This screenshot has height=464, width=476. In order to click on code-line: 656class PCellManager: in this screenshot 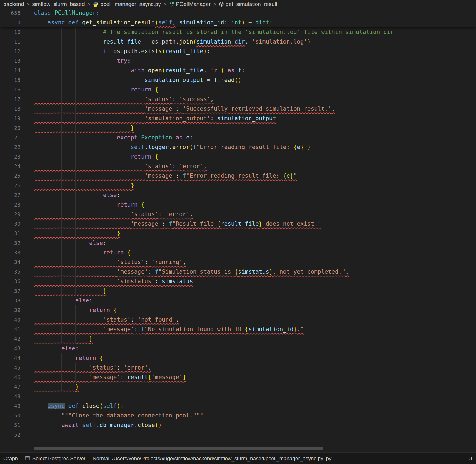, I will do `click(238, 13)`.